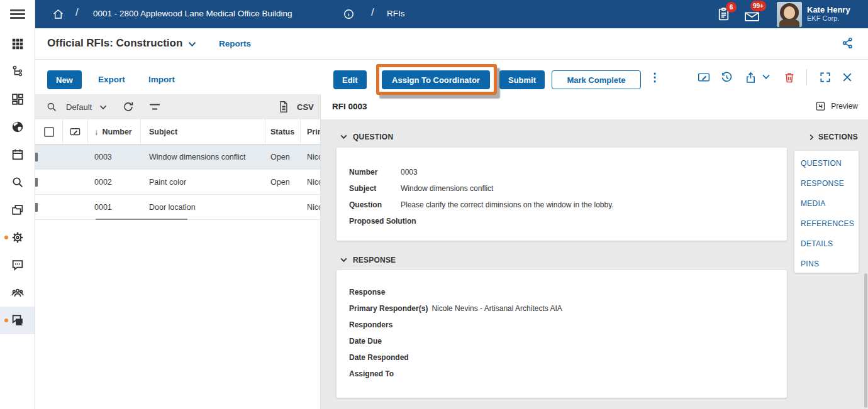 The width and height of the screenshot is (868, 409). I want to click on table-row: 0001 Door location Nico, so click(177, 207).